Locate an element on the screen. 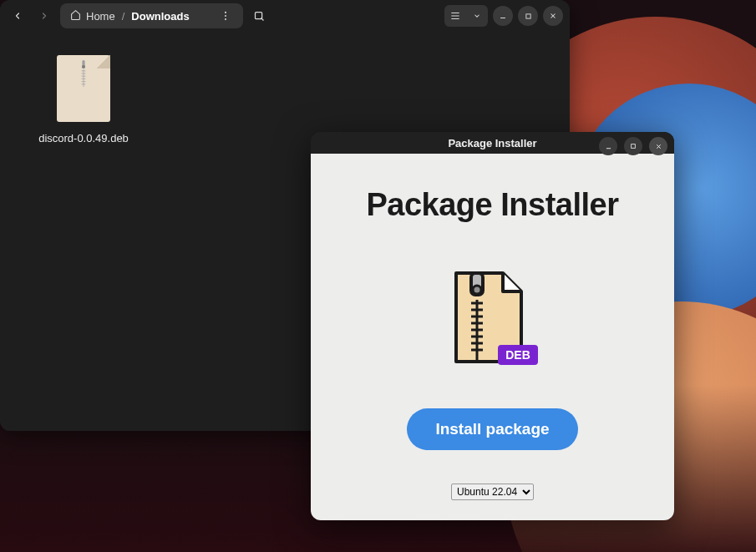 The height and width of the screenshot is (552, 756). home-icon is located at coordinates (75, 16).